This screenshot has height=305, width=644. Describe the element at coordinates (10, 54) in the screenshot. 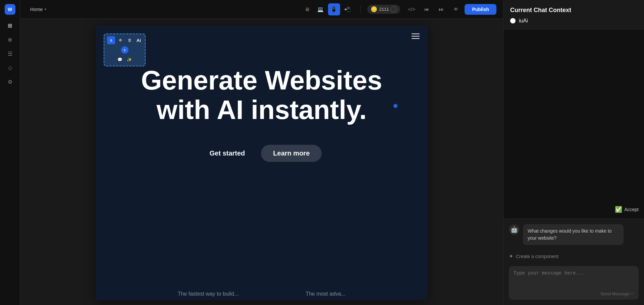

I see `layers-icon: ☰` at that location.